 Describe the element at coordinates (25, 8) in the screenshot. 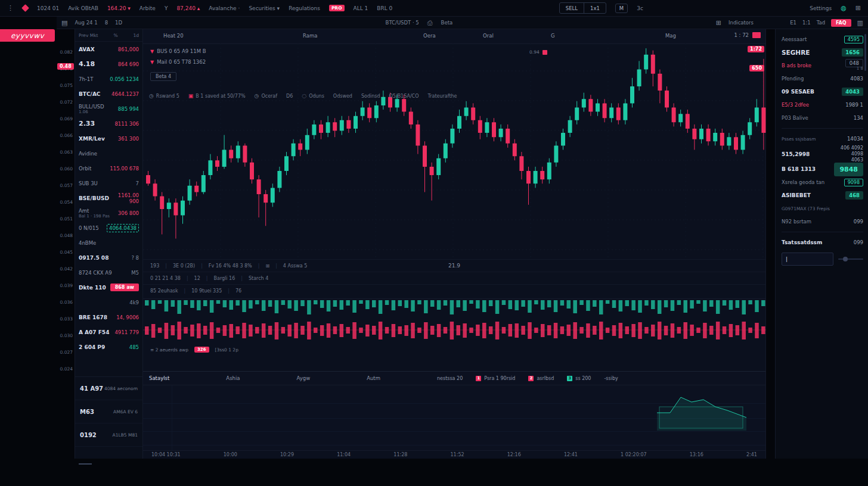

I see `logo-diamond` at that location.